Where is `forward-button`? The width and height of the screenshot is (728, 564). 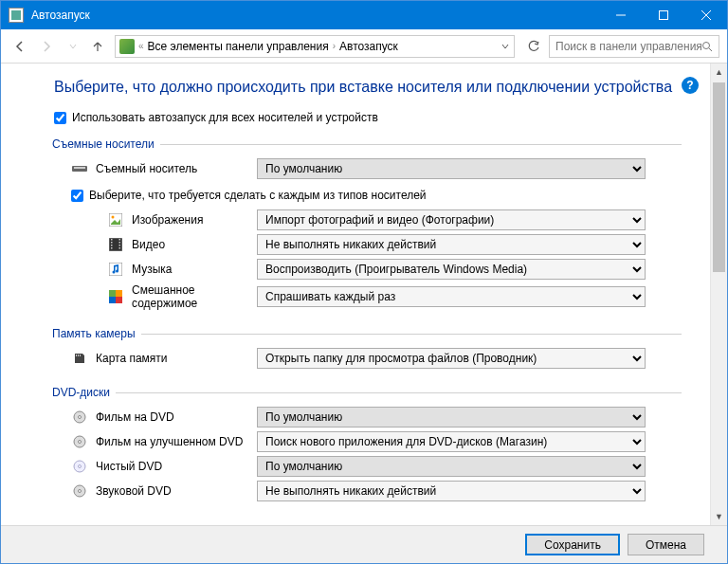
forward-button is located at coordinates (46, 46).